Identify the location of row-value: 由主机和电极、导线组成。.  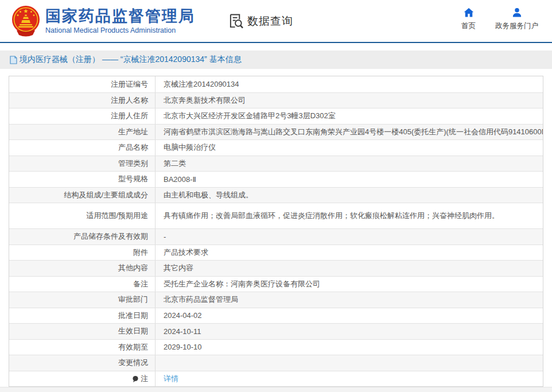
(349, 195).